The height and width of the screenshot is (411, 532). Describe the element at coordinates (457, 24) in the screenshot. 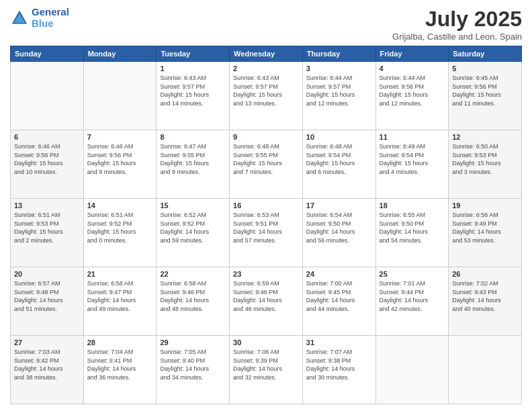

I see `title-section: July 2025 Grijalba, Castille and Leon, S…` at that location.